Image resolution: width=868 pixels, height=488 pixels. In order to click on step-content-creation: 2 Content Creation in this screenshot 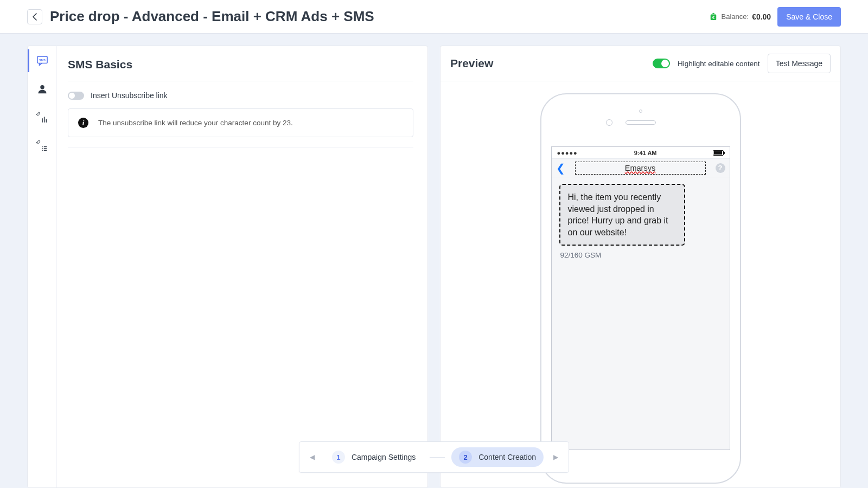, I will do `click(497, 457)`.